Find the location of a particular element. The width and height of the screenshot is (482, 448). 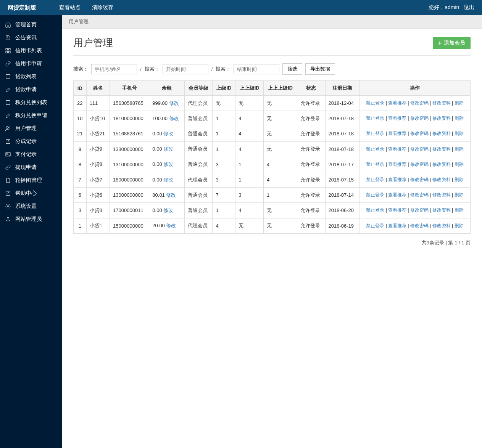

sidebar-item-1: 公告资讯 is located at coordinates (31, 38).